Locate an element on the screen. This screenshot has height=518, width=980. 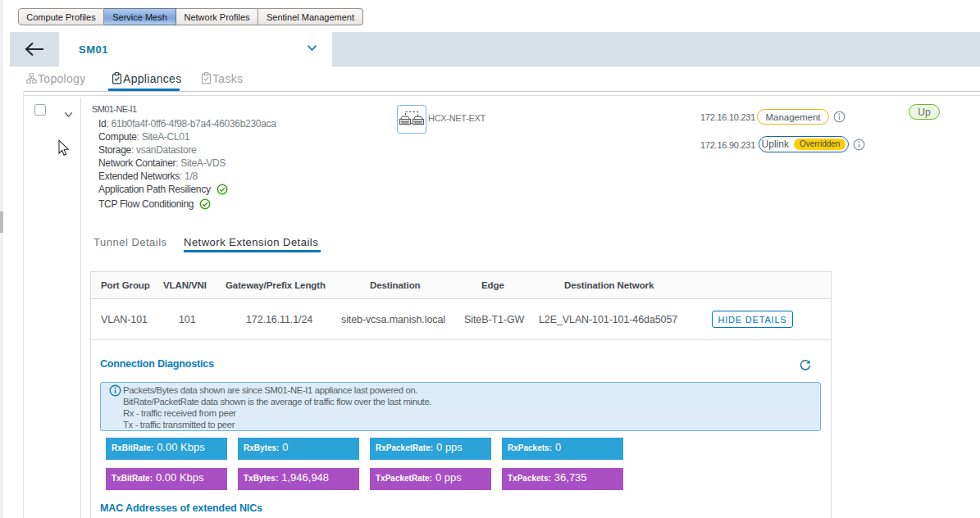
metric-rx-bitrate-value: 0.00 Kbps is located at coordinates (180, 448).